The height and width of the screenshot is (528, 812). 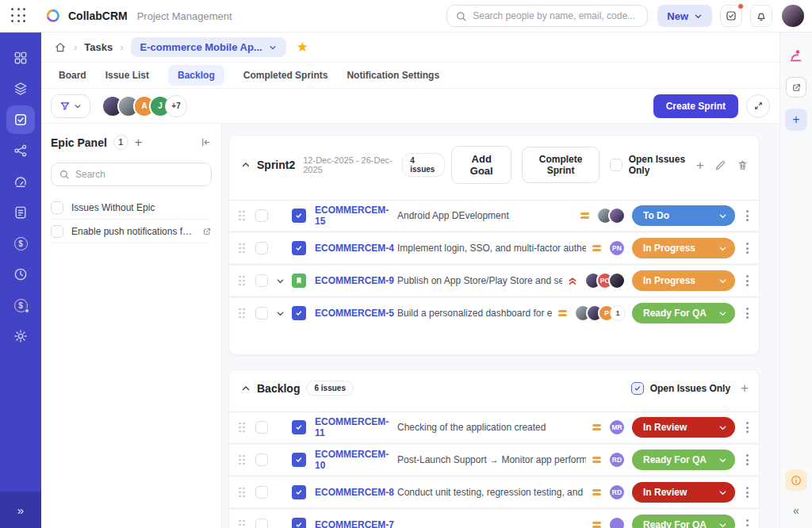 What do you see at coordinates (494, 313) in the screenshot?
I see `issue-row: ECOMMERCEM-5 Build a personalized dashbo…` at bounding box center [494, 313].